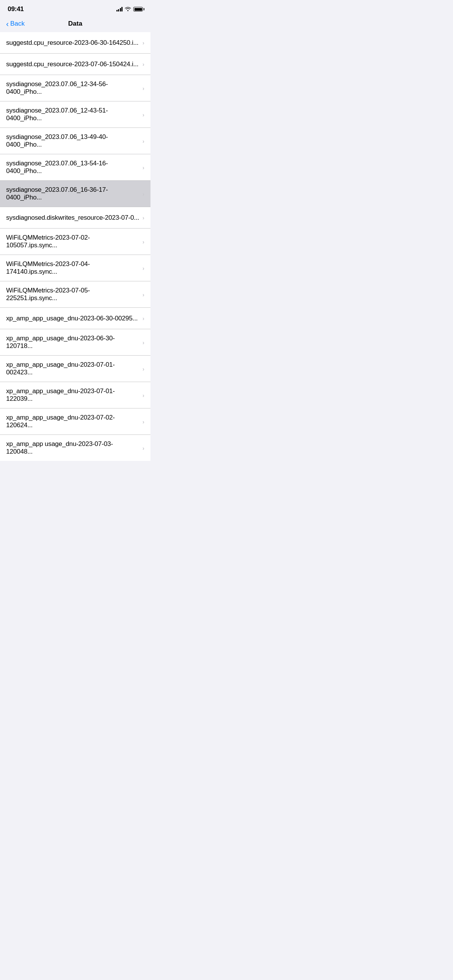 This screenshot has width=453, height=980. What do you see at coordinates (74, 194) in the screenshot?
I see `list-item-label: sysdiagnose_2023.07.06_16-36-17-0400_iPh…` at bounding box center [74, 194].